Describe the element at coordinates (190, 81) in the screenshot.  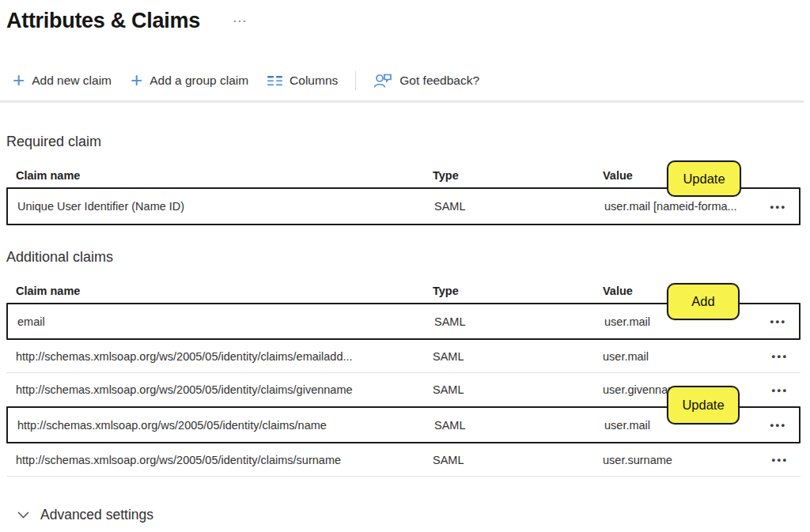
I see `add-group-claim-button: + Add a group claim` at that location.